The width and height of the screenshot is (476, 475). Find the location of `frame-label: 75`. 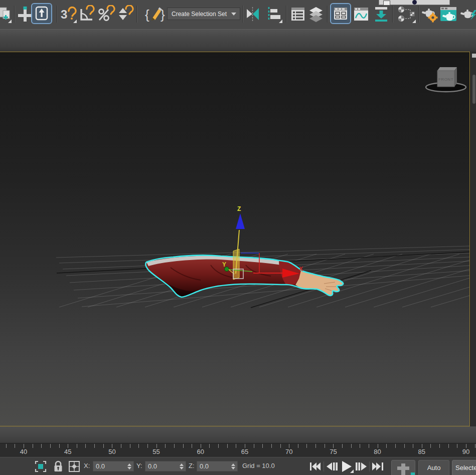

frame-label: 75 is located at coordinates (333, 452).